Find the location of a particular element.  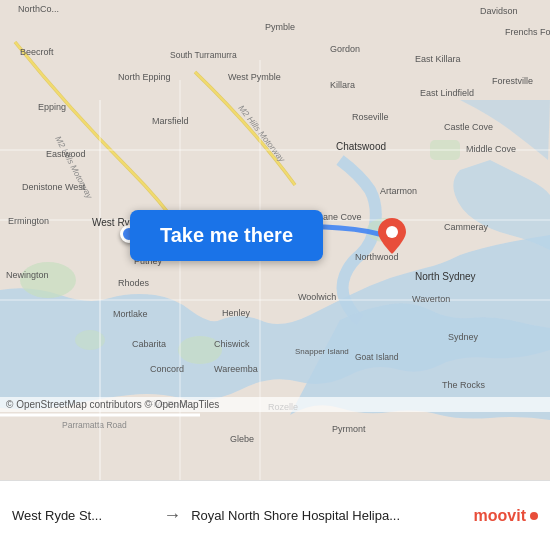

svg-text: Mortlake is located at coordinates (130, 314).